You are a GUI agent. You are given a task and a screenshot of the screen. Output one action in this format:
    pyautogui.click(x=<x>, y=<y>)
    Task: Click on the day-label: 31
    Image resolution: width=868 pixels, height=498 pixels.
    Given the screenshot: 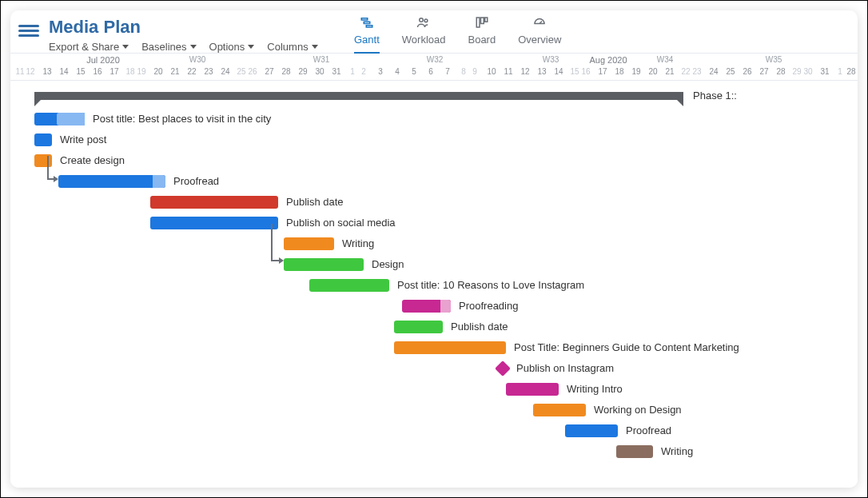 What is the action you would take?
    pyautogui.click(x=336, y=72)
    